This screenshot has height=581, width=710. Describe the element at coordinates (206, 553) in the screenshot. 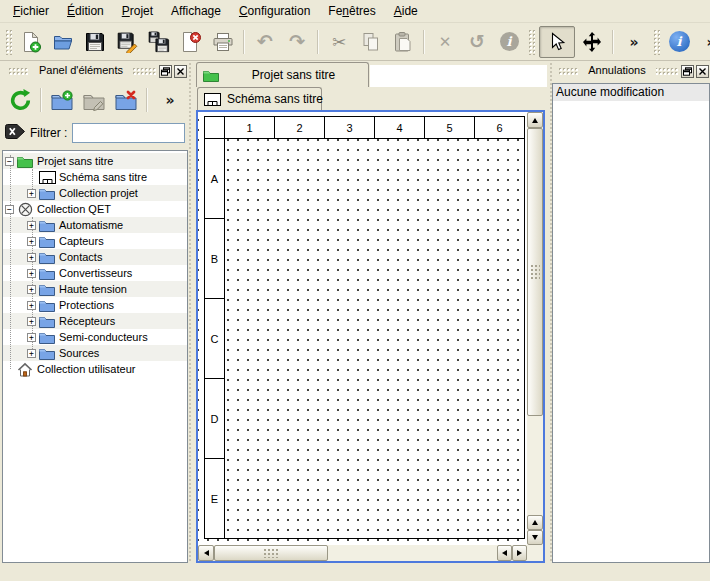

I see `scroll-left-button` at that location.